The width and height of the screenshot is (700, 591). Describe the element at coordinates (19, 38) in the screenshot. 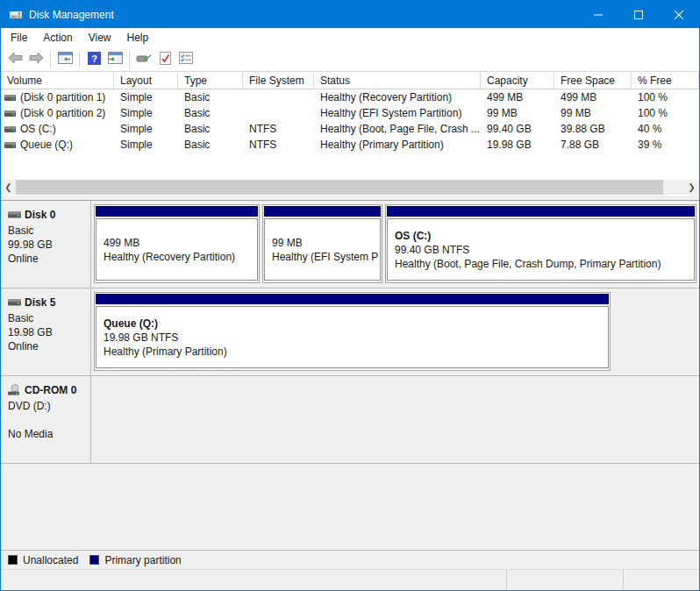

I see `menu-file: File` at that location.